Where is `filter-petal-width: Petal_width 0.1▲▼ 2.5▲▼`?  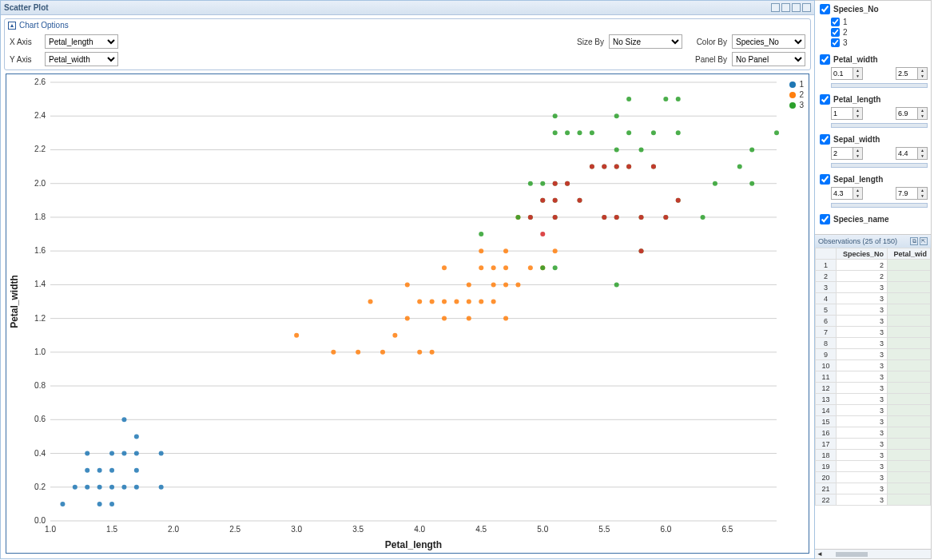
filter-petal-width: Petal_width 0.1▲▼ 2.5▲▼ is located at coordinates (874, 71).